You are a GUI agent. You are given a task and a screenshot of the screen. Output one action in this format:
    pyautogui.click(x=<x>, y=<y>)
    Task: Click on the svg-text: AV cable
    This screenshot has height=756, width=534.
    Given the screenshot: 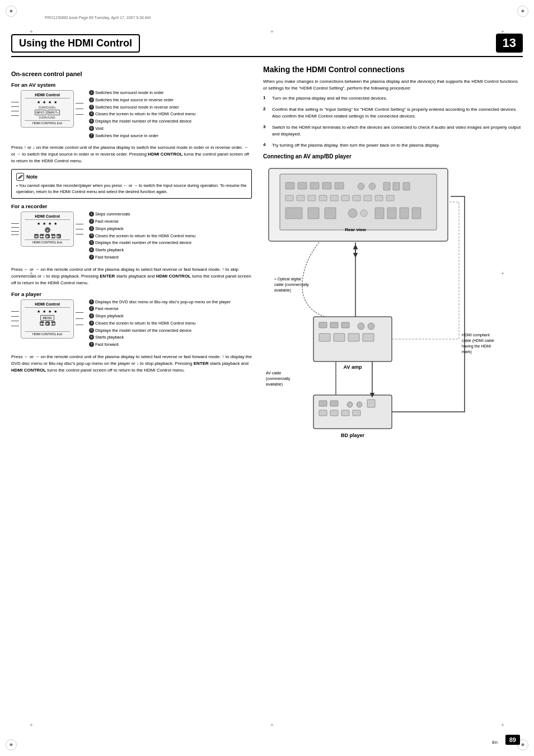 What is the action you would take?
    pyautogui.click(x=274, y=373)
    